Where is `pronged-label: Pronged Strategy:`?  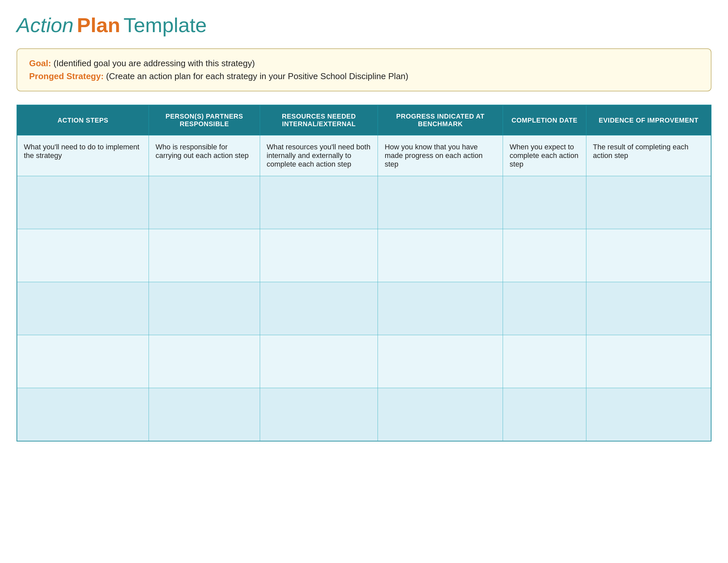 pronged-label: Pronged Strategy: is located at coordinates (66, 76).